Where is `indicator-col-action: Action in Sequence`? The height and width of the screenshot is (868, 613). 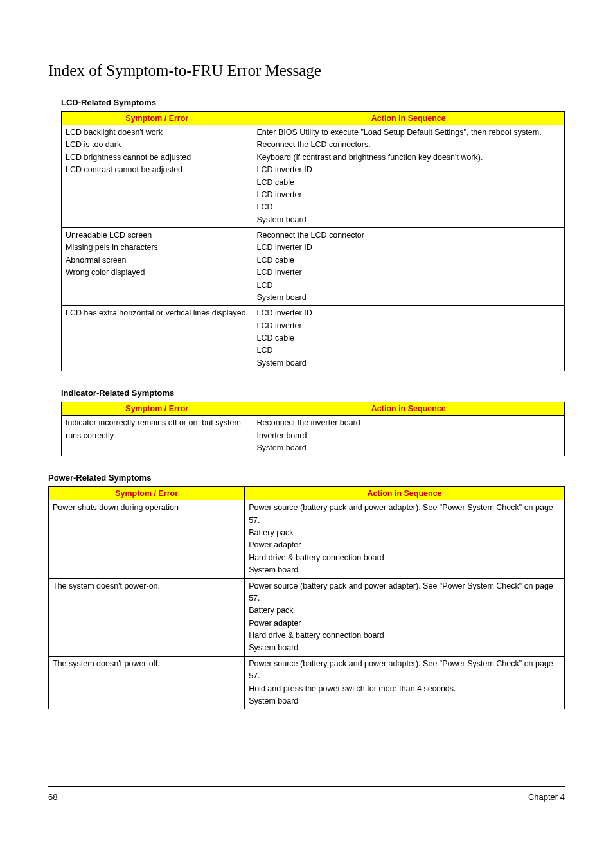
indicator-col-action: Action in Sequence is located at coordinates (409, 409).